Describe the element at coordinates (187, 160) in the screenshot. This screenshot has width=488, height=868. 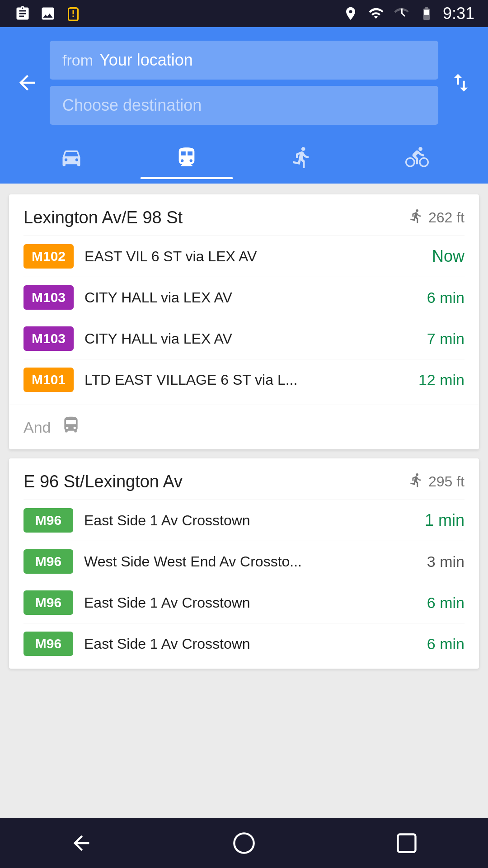
I see `transit-icon` at that location.